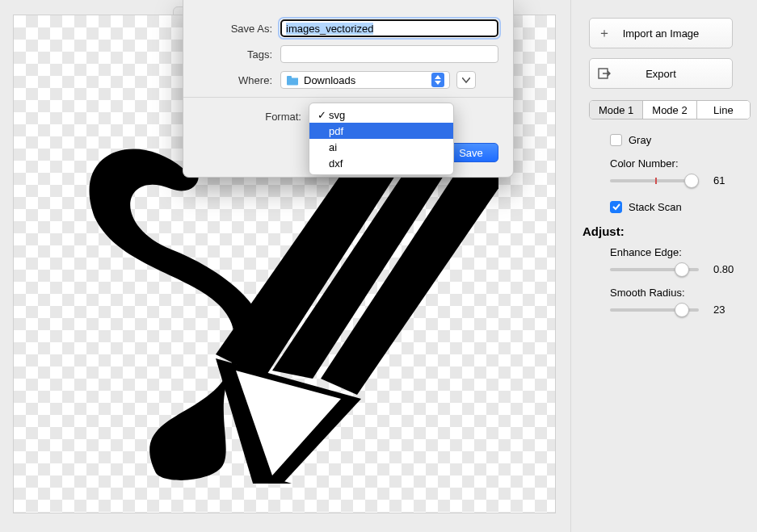  What do you see at coordinates (438, 80) in the screenshot?
I see `updown-arrows-icon` at bounding box center [438, 80].